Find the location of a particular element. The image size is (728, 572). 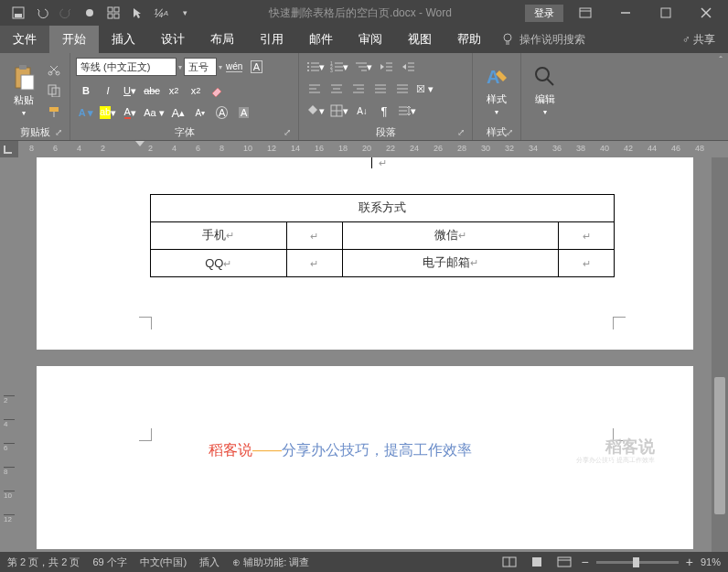

maximize-icon is located at coordinates (666, 13).